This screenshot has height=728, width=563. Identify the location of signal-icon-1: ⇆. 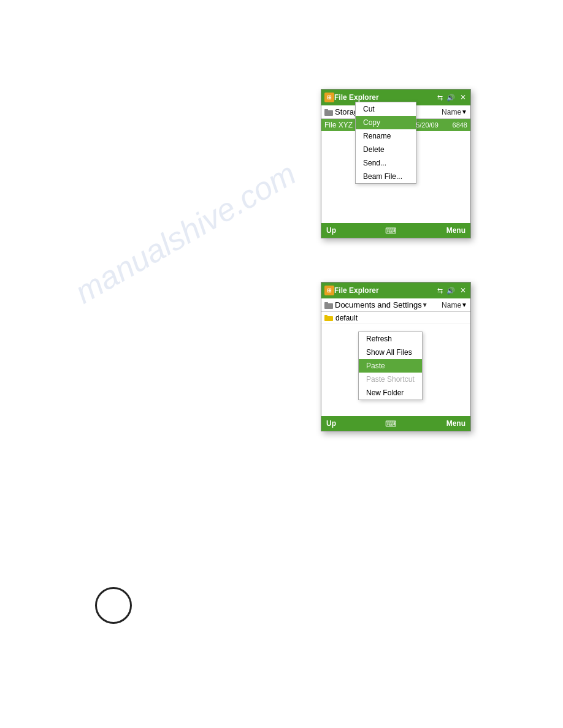
(440, 98).